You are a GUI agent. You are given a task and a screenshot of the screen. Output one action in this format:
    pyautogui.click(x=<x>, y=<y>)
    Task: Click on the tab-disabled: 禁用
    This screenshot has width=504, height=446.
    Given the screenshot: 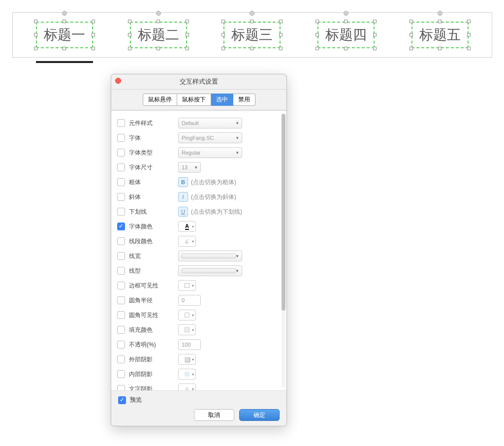 What is the action you would take?
    pyautogui.click(x=244, y=99)
    